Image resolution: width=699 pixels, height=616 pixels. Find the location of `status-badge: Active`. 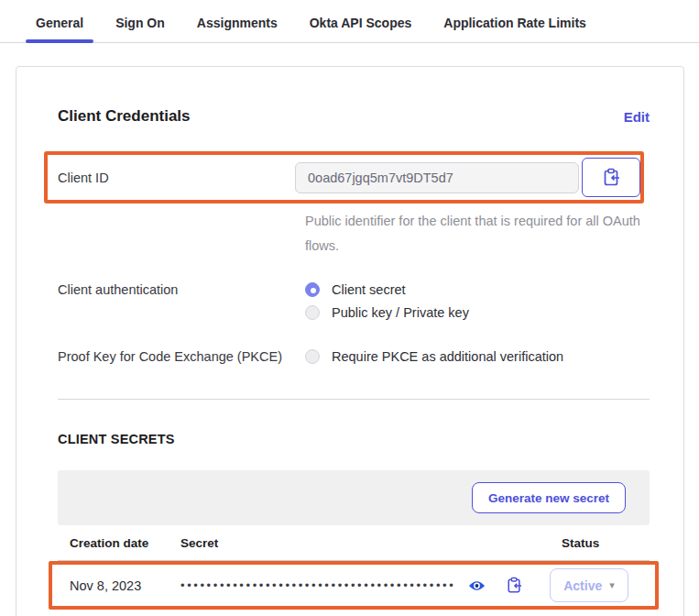

status-badge: Active is located at coordinates (583, 586).